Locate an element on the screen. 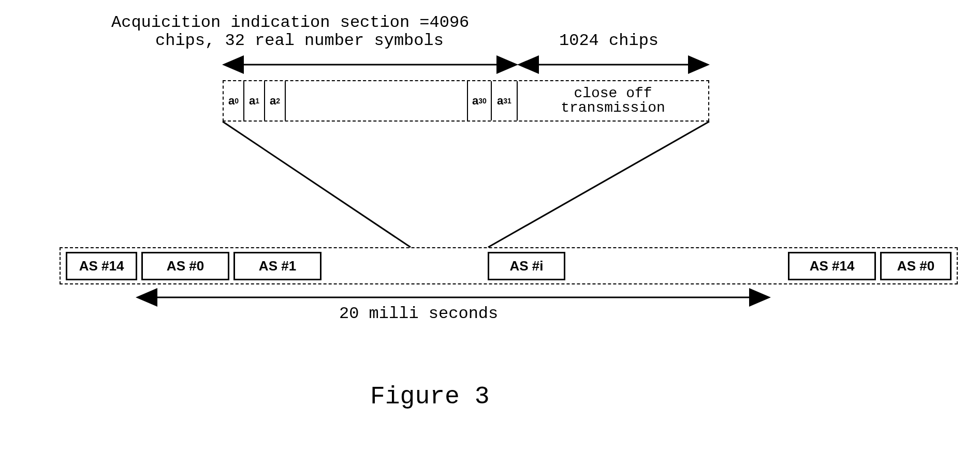 The image size is (980, 452). symbol-ellipsis-gap is located at coordinates (376, 101).